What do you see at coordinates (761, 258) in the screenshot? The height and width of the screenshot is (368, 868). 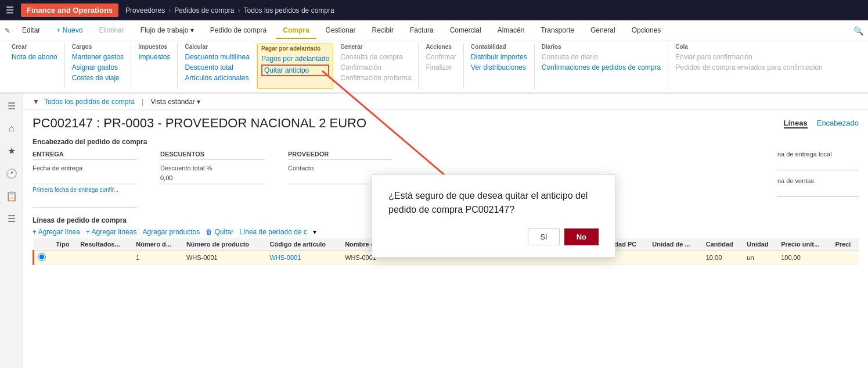 I see `td-unidad: un` at bounding box center [761, 258].